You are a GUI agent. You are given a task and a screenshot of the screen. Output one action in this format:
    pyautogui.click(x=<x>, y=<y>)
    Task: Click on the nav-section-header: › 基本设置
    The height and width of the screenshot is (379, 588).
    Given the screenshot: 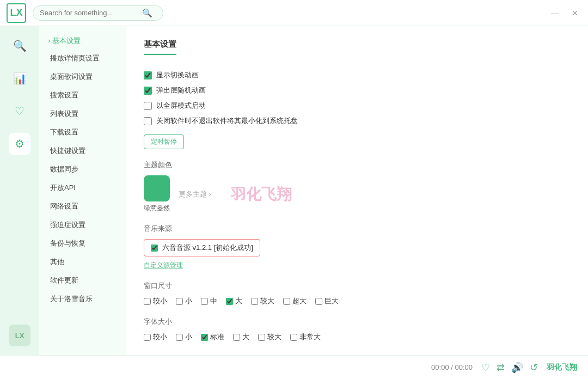 What is the action you would take?
    pyautogui.click(x=83, y=41)
    